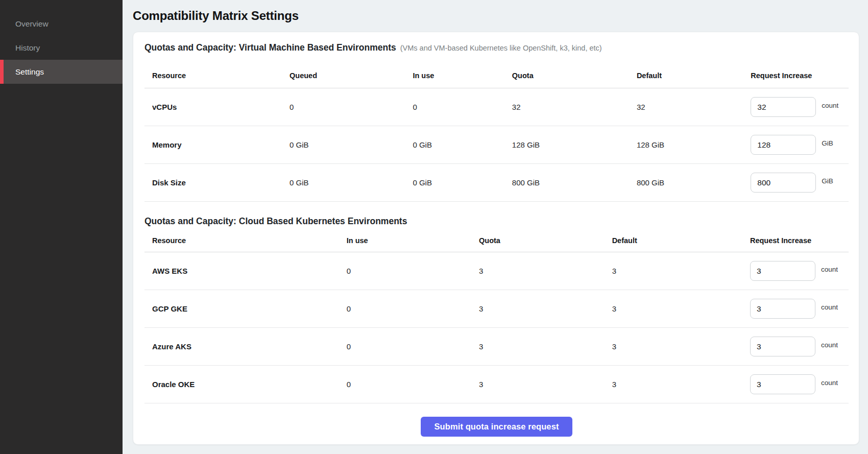 This screenshot has height=454, width=868. I want to click on sidebar-item-overview: Overview, so click(61, 23).